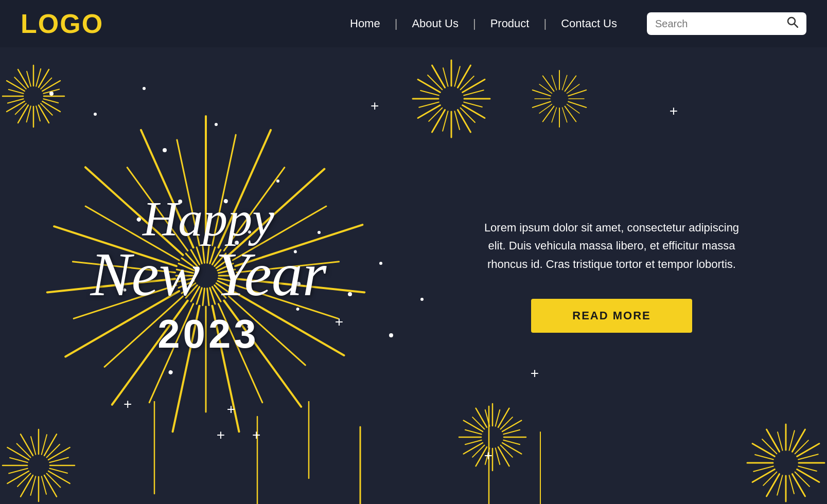  I want to click on nav-link-about: About Us, so click(435, 24).